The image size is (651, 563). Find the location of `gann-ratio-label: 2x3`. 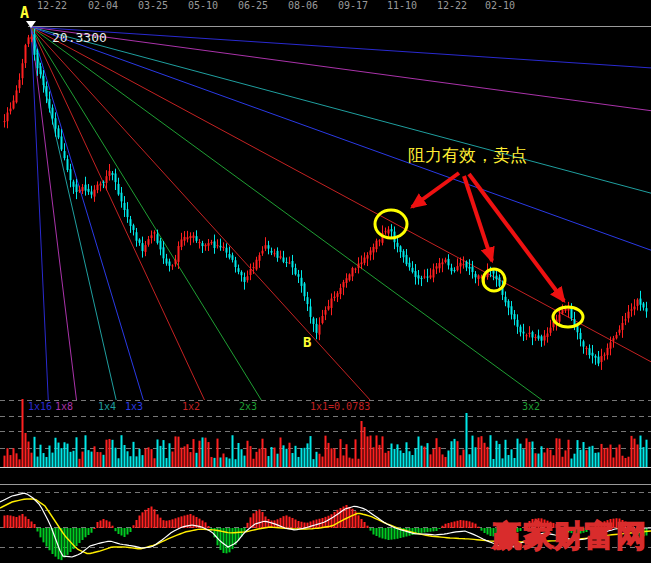

gann-ratio-label: 2x3 is located at coordinates (248, 406).